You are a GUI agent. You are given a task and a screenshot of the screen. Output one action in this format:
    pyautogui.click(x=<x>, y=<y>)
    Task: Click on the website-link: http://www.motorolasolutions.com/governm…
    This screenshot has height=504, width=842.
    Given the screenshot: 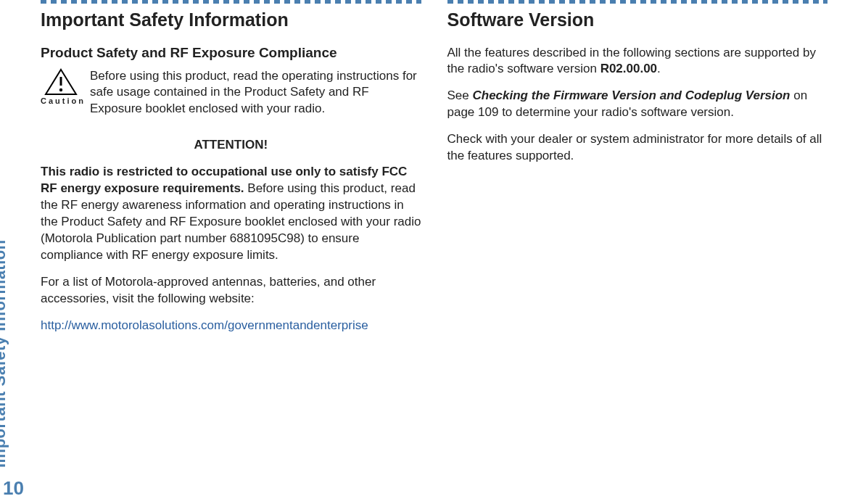 What is the action you would take?
    pyautogui.click(x=231, y=326)
    